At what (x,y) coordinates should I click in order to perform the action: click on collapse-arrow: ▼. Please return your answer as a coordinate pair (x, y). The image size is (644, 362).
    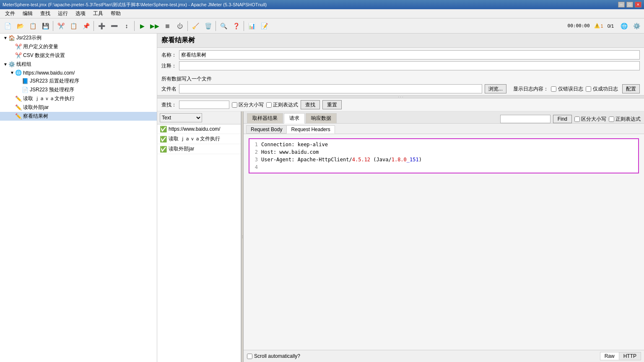
    Looking at the image, I should click on (6, 38).